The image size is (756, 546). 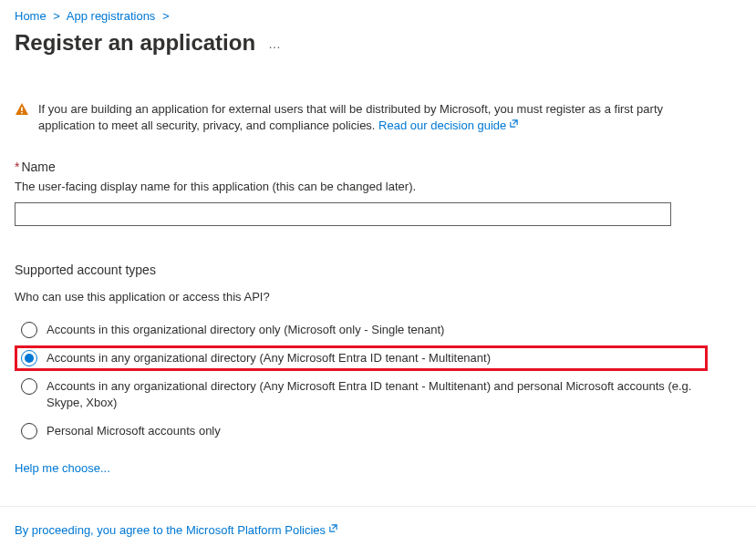 What do you see at coordinates (275, 44) in the screenshot?
I see `more-actions-icon: …` at bounding box center [275, 44].